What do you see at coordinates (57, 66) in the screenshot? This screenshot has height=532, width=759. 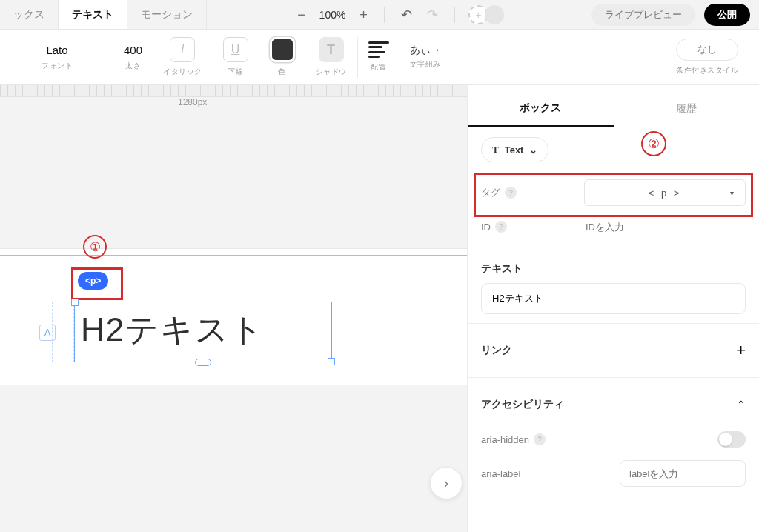 I see `font-label: フォント` at bounding box center [57, 66].